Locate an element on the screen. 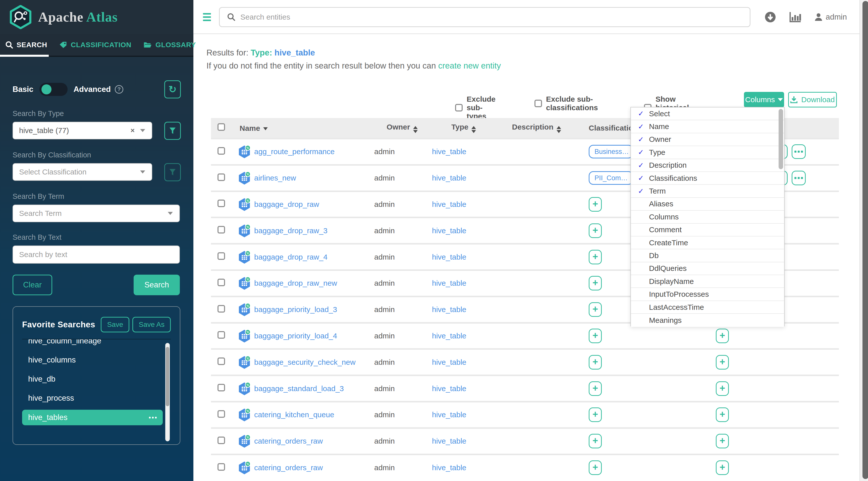  entity-name-link: baggage_drop_raw_4 is located at coordinates (291, 257).